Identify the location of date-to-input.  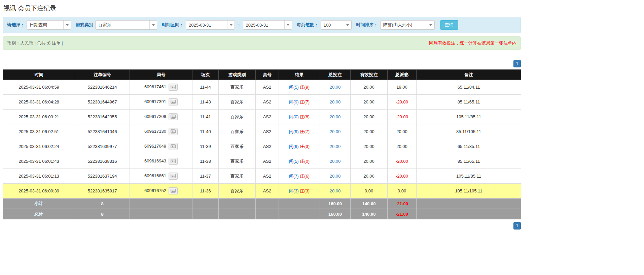
(264, 25).